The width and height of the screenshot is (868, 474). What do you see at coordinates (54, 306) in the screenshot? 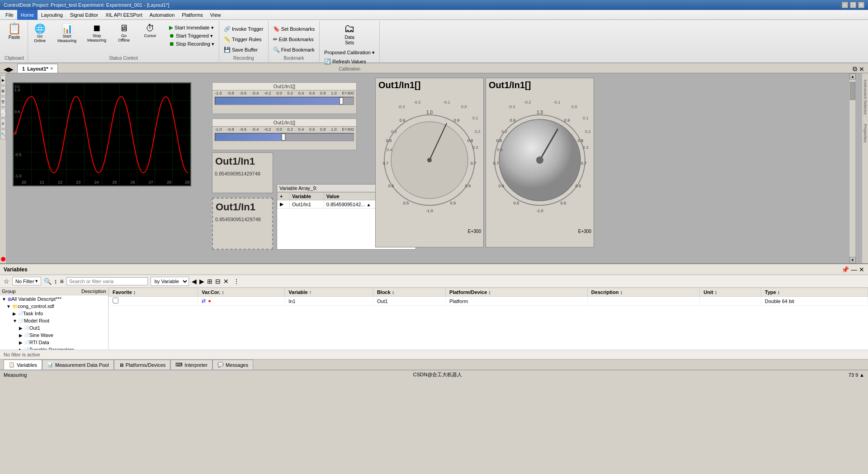
I see `tree-item-sdf: ▼ 📁 cong_control.sdf` at bounding box center [54, 306].